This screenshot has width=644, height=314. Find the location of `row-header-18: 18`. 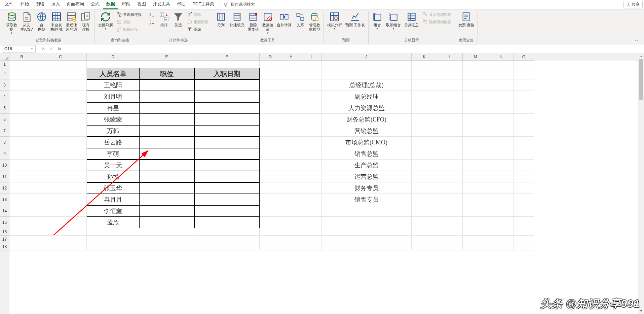

row-header-18: 18 is located at coordinates (5, 247).